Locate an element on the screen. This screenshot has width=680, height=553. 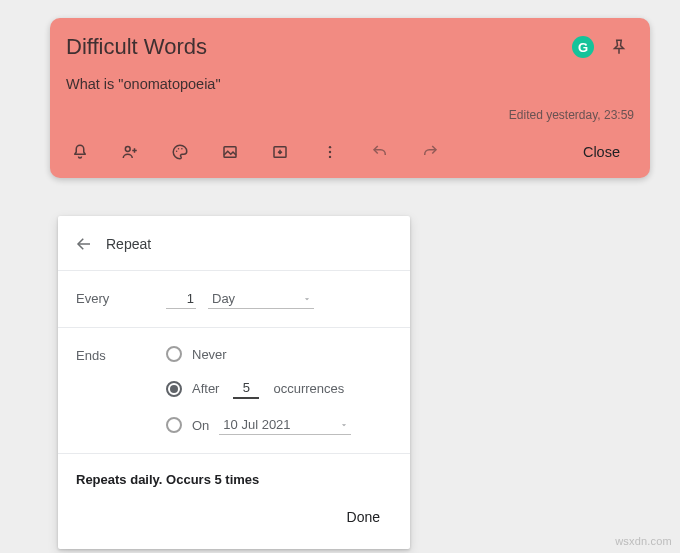
remind-me-button is located at coordinates (80, 152).